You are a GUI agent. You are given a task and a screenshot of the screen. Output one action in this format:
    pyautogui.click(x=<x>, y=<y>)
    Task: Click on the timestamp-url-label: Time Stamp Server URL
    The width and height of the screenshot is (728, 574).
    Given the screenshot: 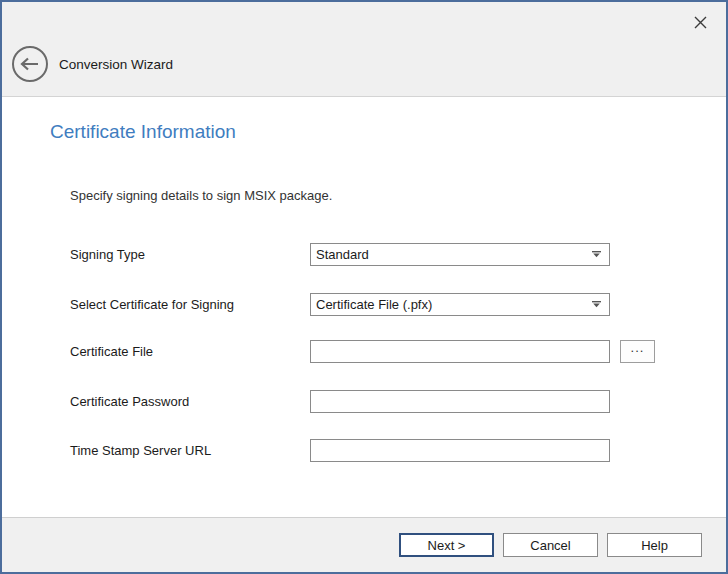 What is the action you would take?
    pyautogui.click(x=140, y=450)
    